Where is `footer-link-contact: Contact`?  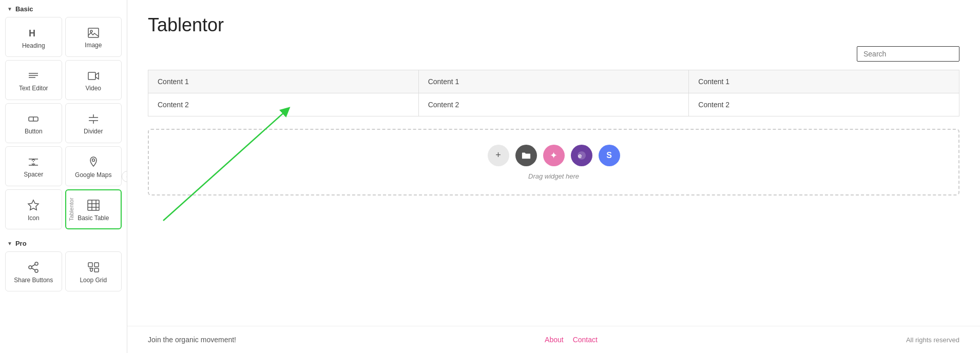 footer-link-contact: Contact is located at coordinates (585, 340).